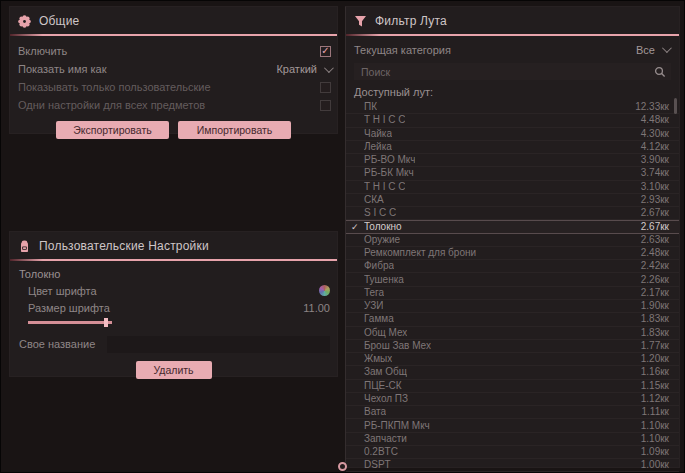 Image resolution: width=685 pixels, height=473 pixels. I want to click on loot-list-item: РБ-ПКПМ Мкч1.10кк, so click(512, 426).